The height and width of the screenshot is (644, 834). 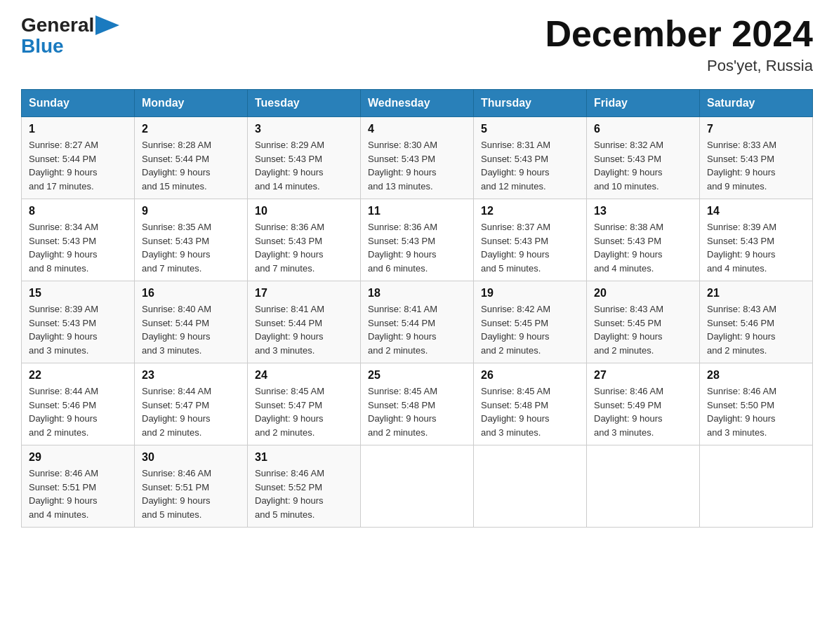 What do you see at coordinates (107, 25) in the screenshot?
I see `logo-arrow-icon` at bounding box center [107, 25].